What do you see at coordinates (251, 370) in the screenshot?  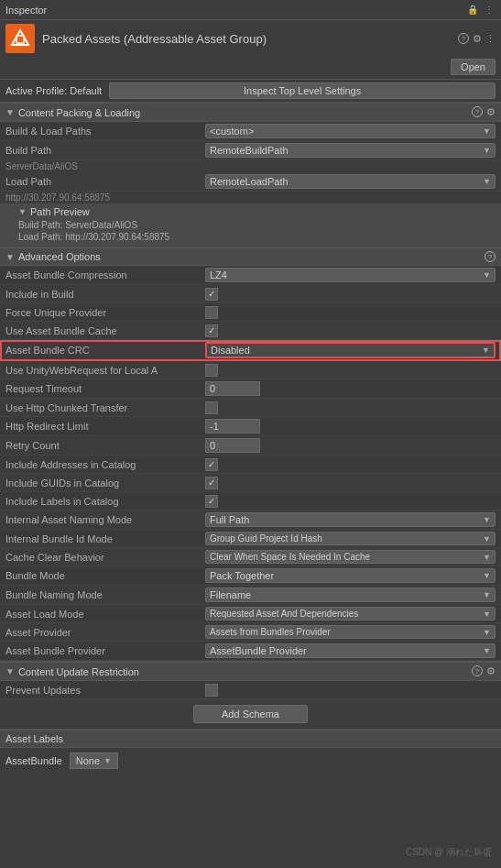 I see `field-row-5: Use UnityWebRequest for Local A` at bounding box center [251, 370].